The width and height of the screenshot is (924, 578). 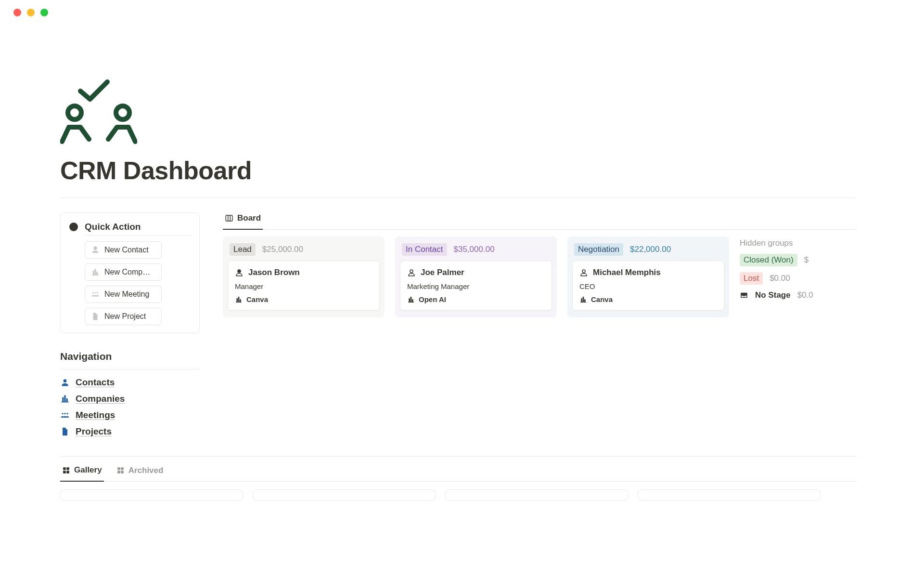 What do you see at coordinates (648, 286) in the screenshot?
I see `deal-card: Michael Memphis CEO Canva` at bounding box center [648, 286].